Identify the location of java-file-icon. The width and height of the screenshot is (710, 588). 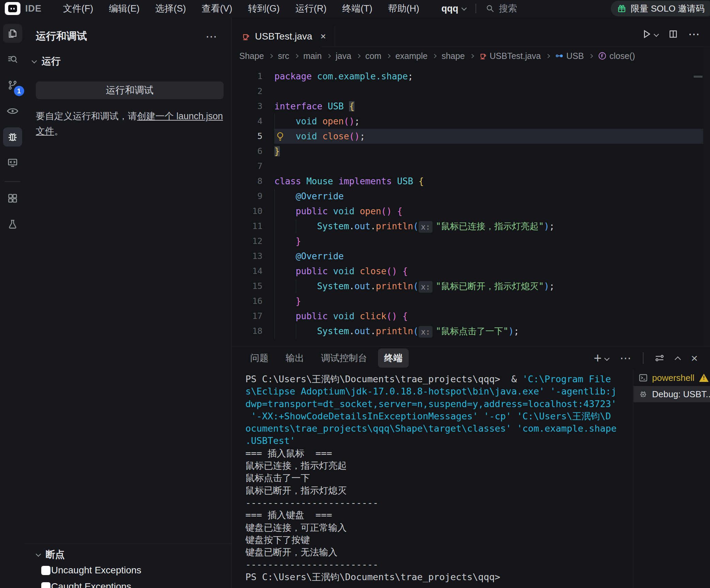
(483, 56).